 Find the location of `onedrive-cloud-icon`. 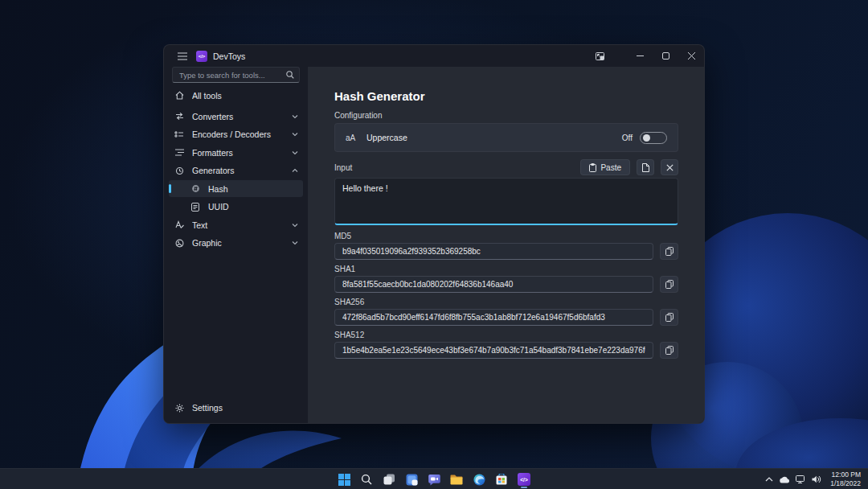

onedrive-cloud-icon is located at coordinates (784, 479).